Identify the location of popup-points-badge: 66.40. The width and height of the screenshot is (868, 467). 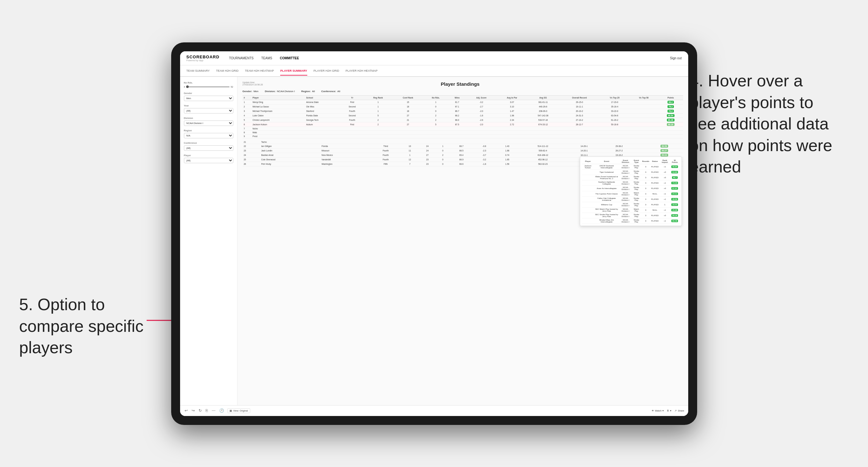
(675, 221).